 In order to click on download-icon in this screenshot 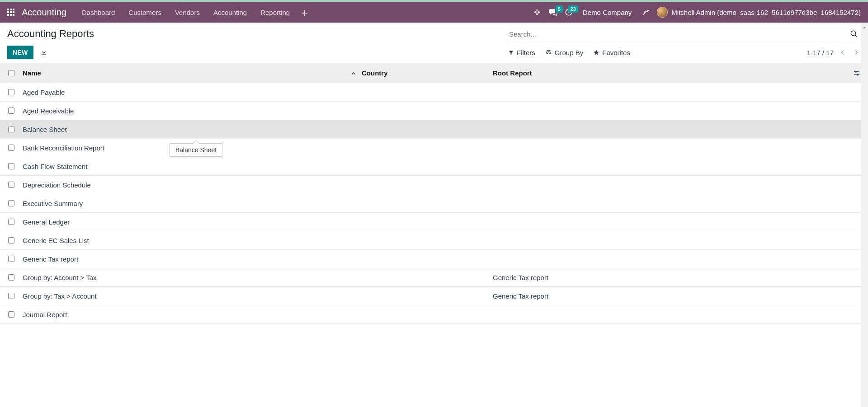, I will do `click(44, 52)`.